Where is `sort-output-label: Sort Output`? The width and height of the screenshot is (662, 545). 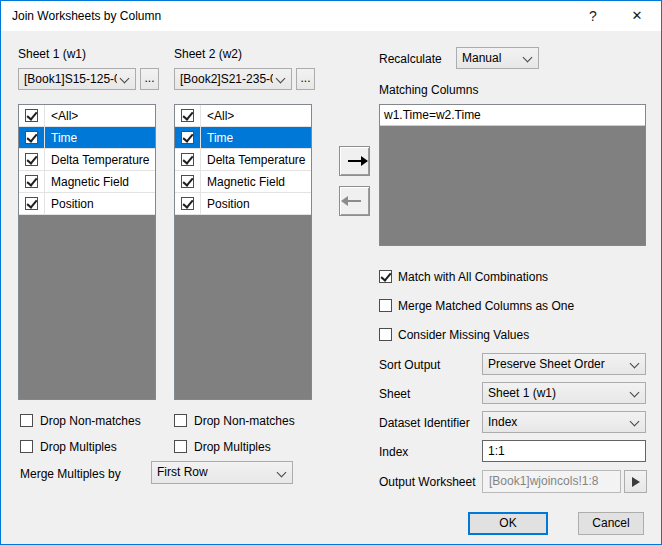
sort-output-label: Sort Output is located at coordinates (410, 365).